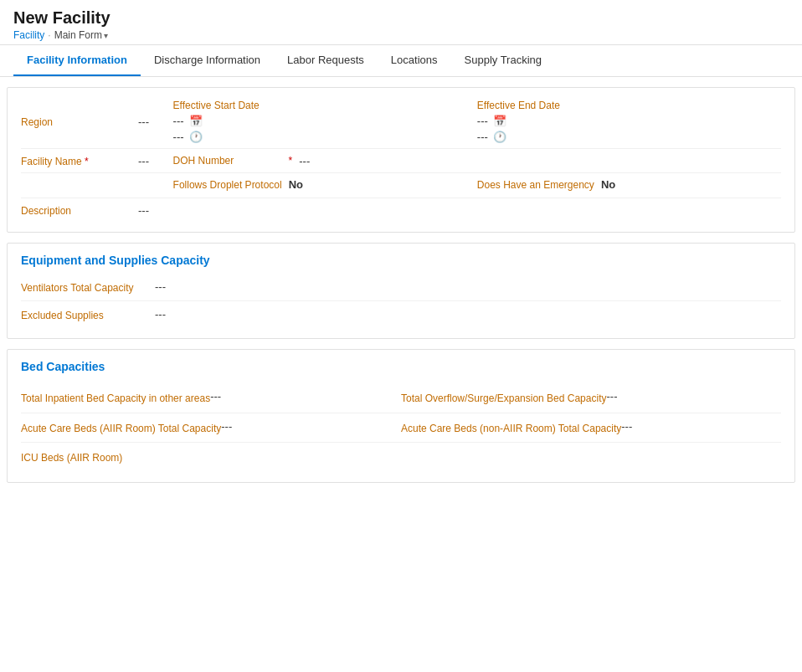 The height and width of the screenshot is (672, 802). I want to click on bed-row-3: ICU Beds (AIIR Room), so click(401, 457).